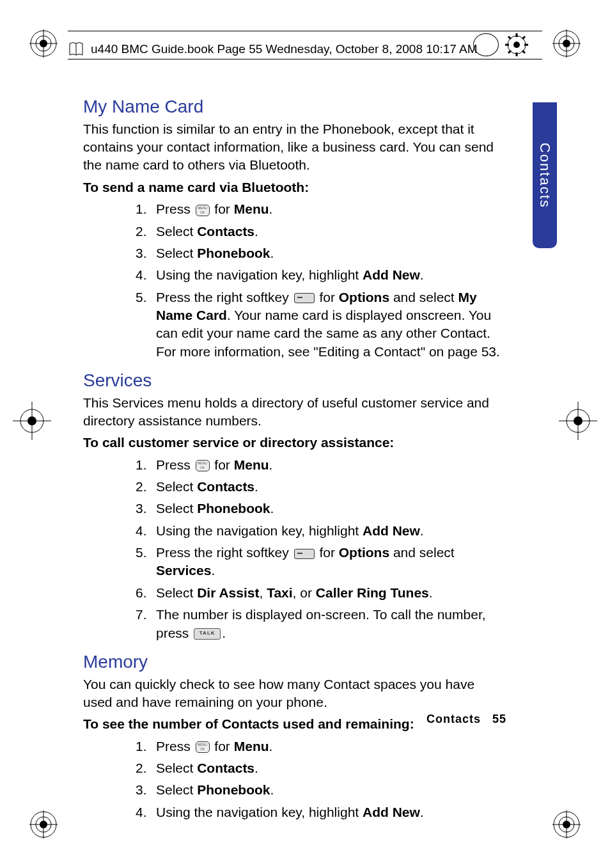 This screenshot has width=610, height=868. Describe the element at coordinates (305, 31) in the screenshot. I see `header-rule-top` at that location.